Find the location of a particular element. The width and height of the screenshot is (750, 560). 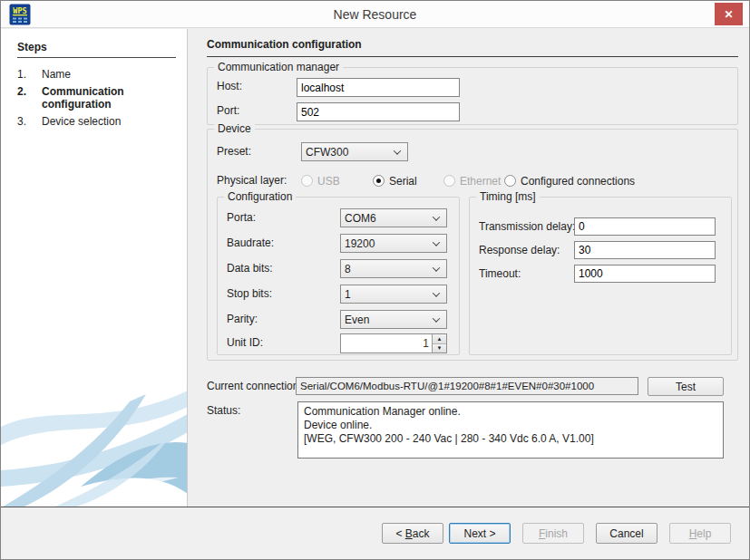

timeout-label: Timeout: is located at coordinates (500, 274).